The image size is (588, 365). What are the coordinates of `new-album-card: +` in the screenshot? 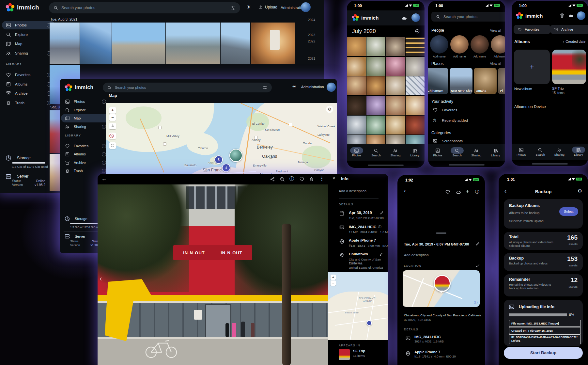 It's located at (532, 67).